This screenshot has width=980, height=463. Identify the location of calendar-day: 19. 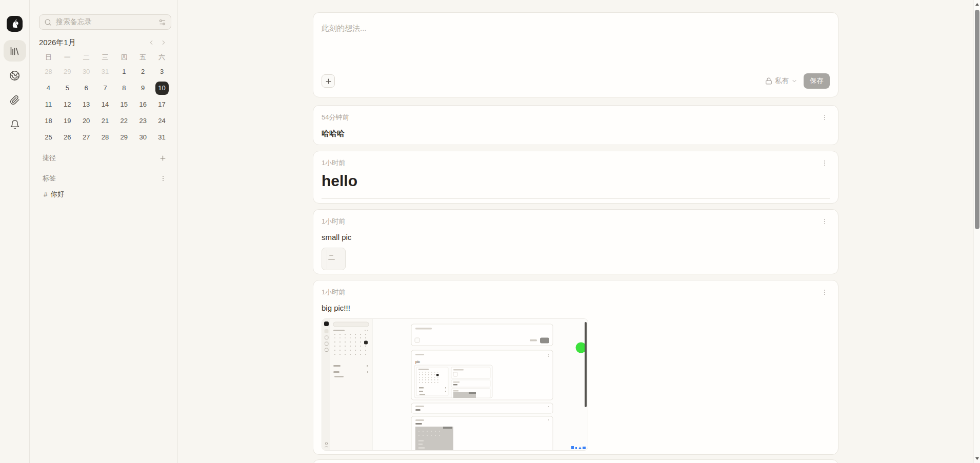
(68, 121).